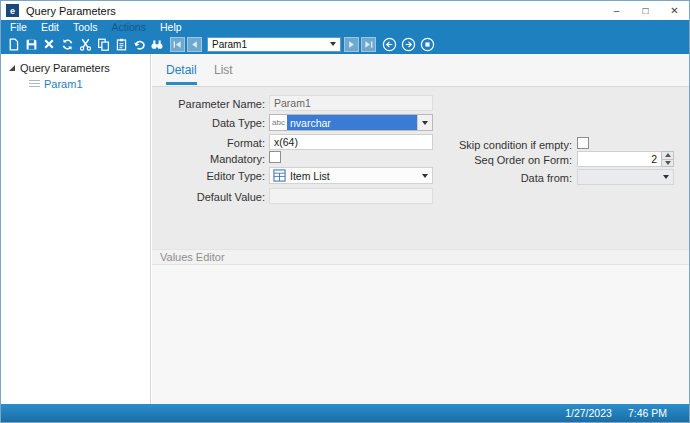 The height and width of the screenshot is (423, 690). I want to click on back-button, so click(389, 44).